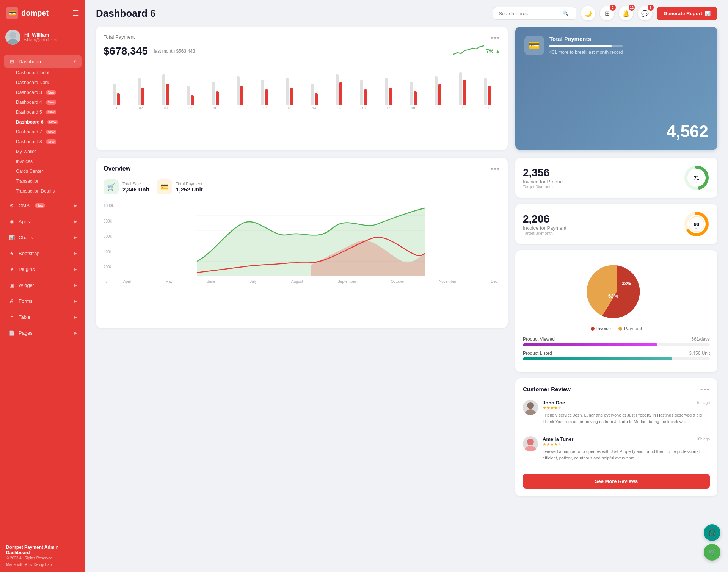  I want to click on x-label-november: November, so click(447, 281).